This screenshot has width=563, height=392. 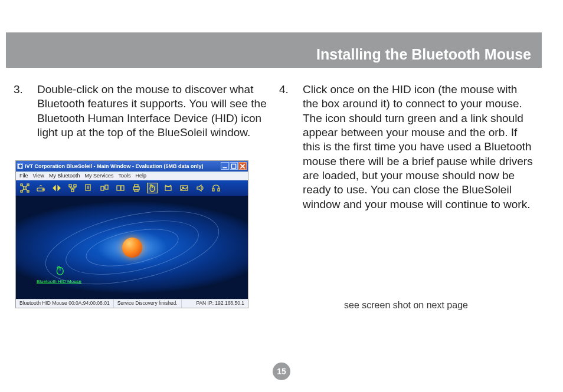 I want to click on menu-item: My Bluetooth, so click(x=65, y=176).